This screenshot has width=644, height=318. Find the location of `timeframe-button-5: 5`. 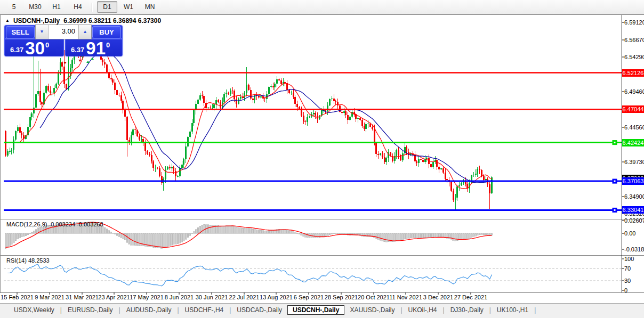

timeframe-button-5: 5 is located at coordinates (14, 7).